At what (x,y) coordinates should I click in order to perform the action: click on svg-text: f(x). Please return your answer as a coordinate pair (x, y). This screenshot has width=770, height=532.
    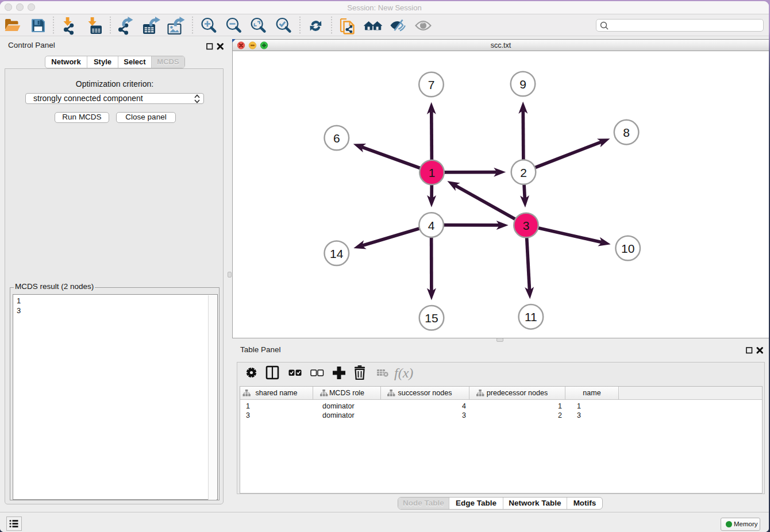
    Looking at the image, I should click on (403, 373).